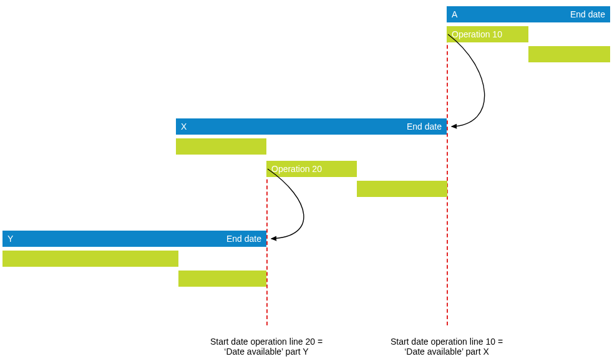  What do you see at coordinates (297, 169) in the screenshot?
I see `x-op20-label: Operation 20` at bounding box center [297, 169].